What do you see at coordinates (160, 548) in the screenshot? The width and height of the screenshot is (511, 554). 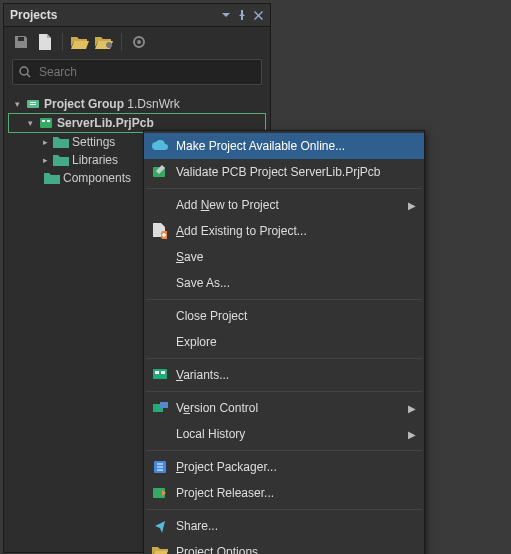 I see `options-icon` at bounding box center [160, 548].